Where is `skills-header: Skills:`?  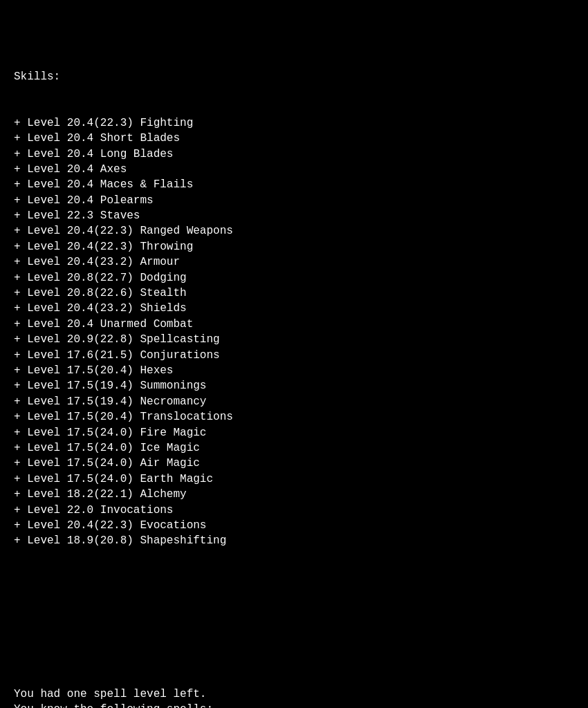
skills-header: Skills: is located at coordinates (294, 77).